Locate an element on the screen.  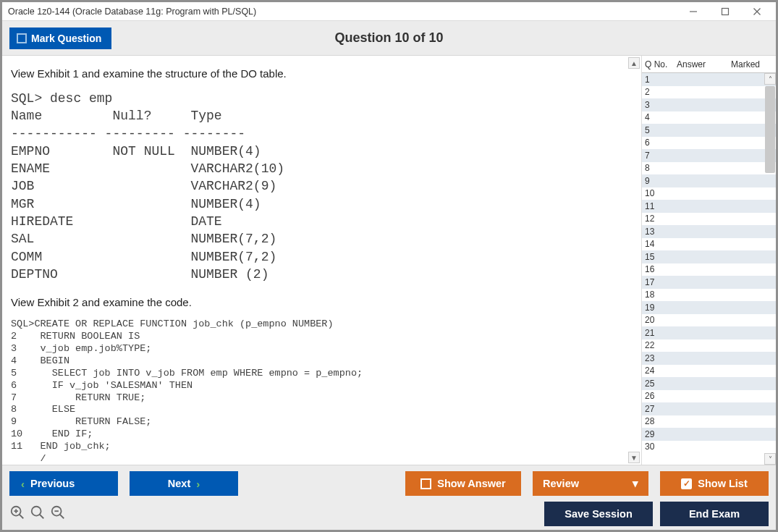
minimize-button is located at coordinates (693, 12).